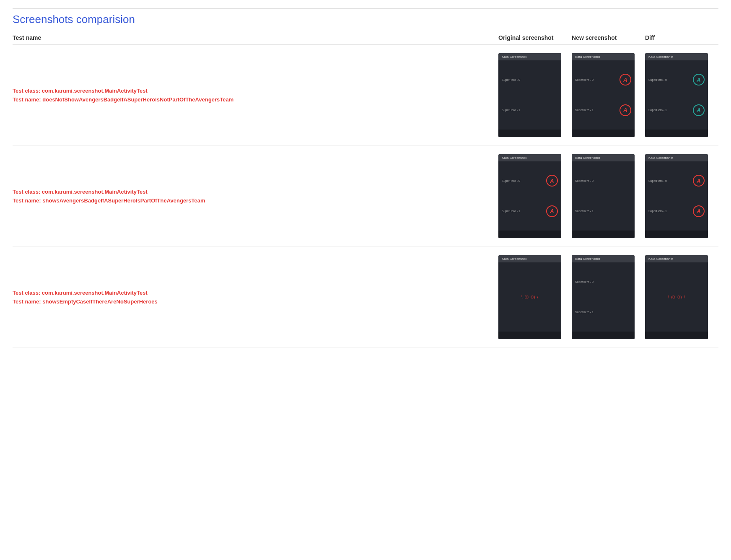 The height and width of the screenshot is (560, 731). I want to click on test-info-0: Test class: com.karumi.screenshot.MainAc…, so click(256, 95).